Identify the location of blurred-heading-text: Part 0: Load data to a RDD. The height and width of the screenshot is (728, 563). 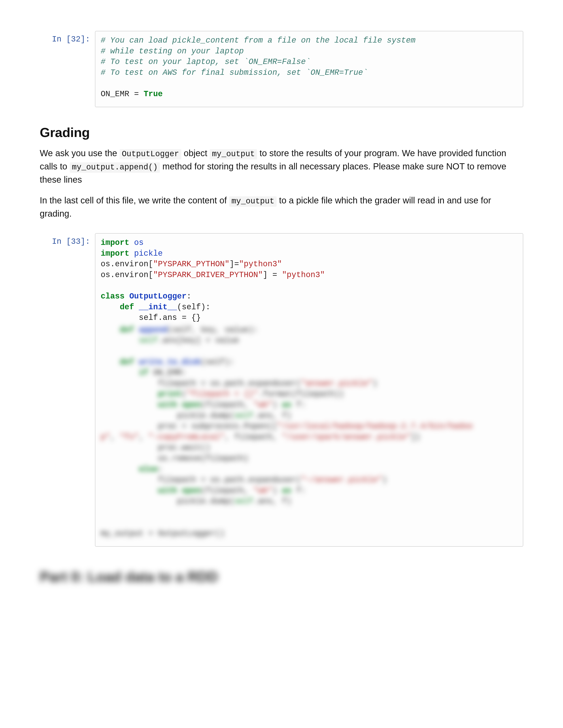
(282, 577).